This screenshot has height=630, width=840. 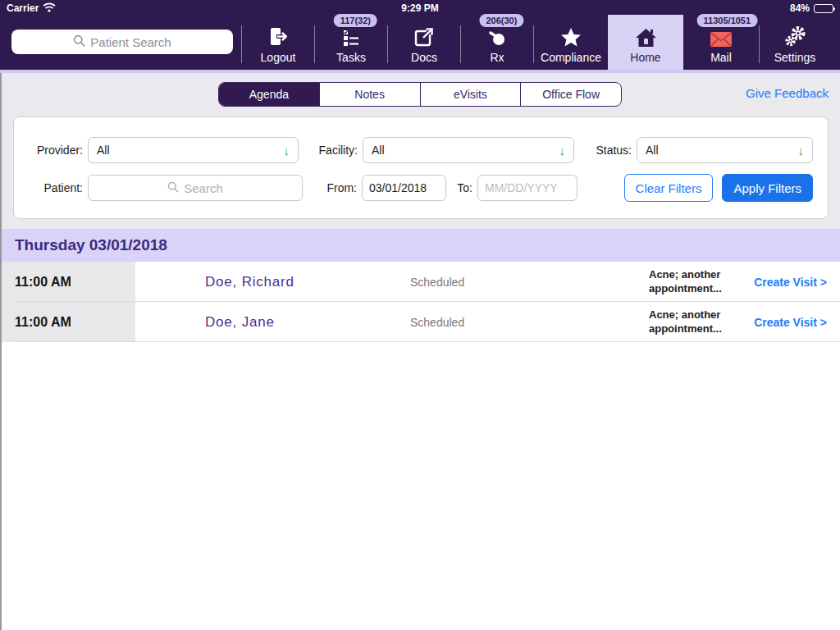 I want to click on nav-item-mail: 11305/1051 Mail, so click(x=721, y=43).